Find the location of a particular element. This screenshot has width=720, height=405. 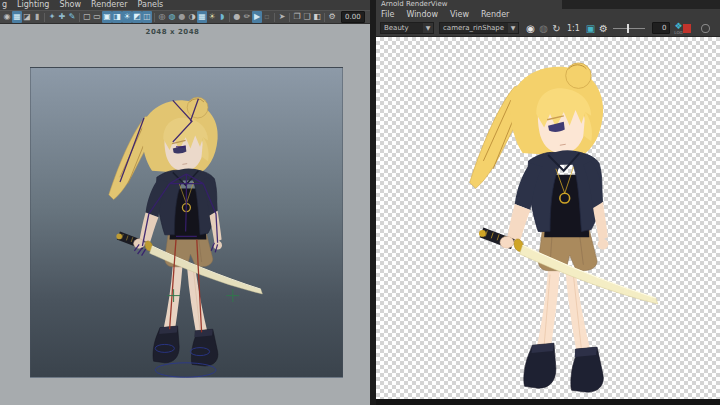

slider-handle is located at coordinates (628, 28).